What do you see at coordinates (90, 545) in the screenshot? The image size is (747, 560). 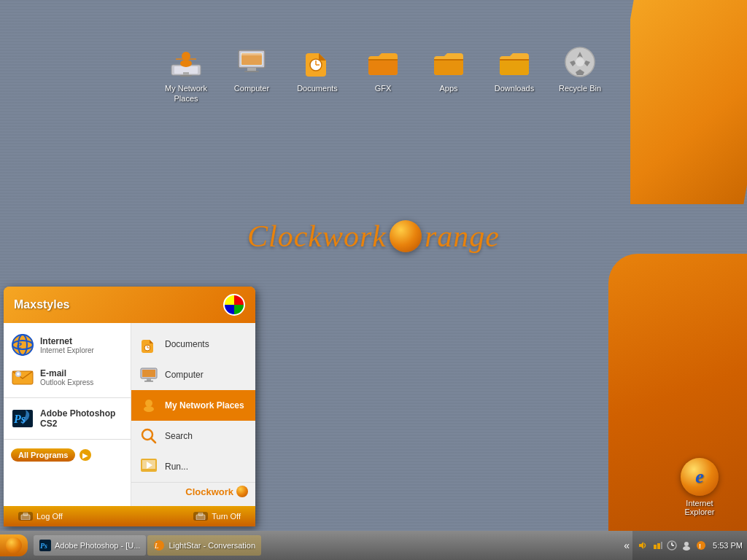 I see `taskbar-item-photoshop: Ps Adobe Photoshop - [U...` at bounding box center [90, 545].